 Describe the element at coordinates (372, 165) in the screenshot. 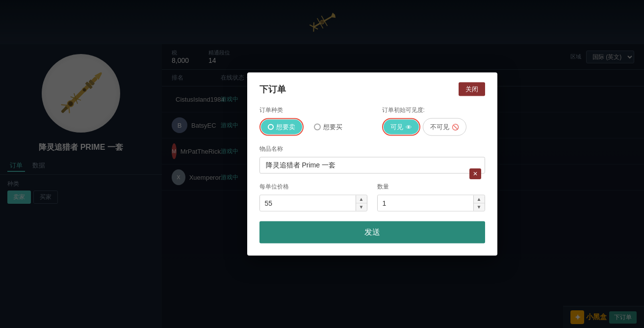

I see `item-name-input-wrapper: ✕` at that location.